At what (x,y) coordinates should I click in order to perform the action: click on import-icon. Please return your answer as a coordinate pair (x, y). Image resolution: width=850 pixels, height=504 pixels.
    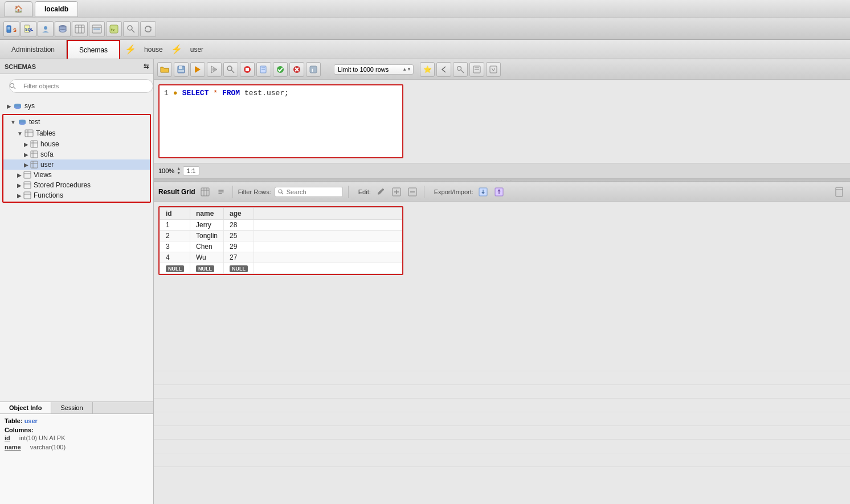
    Looking at the image, I should click on (499, 192).